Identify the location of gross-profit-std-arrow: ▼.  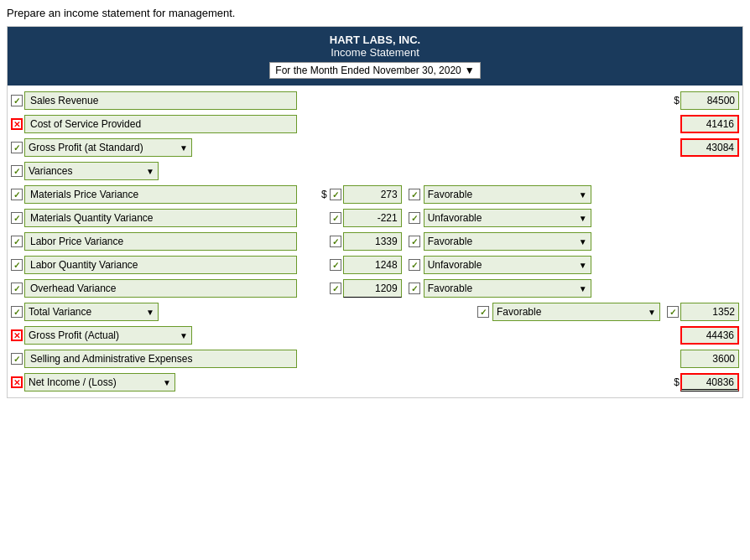
(184, 148).